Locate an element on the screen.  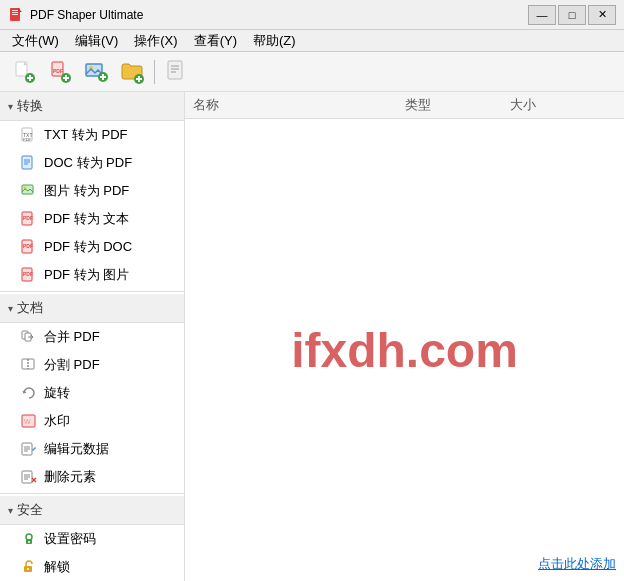
col-name-header: 名称 is located at coordinates (299, 105).